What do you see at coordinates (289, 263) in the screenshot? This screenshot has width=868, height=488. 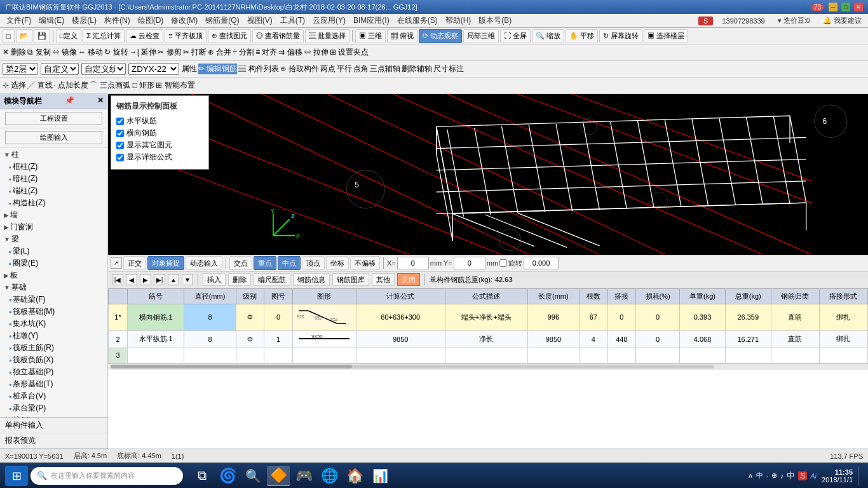 I see `snap-midpoint: 中点` at bounding box center [289, 263].